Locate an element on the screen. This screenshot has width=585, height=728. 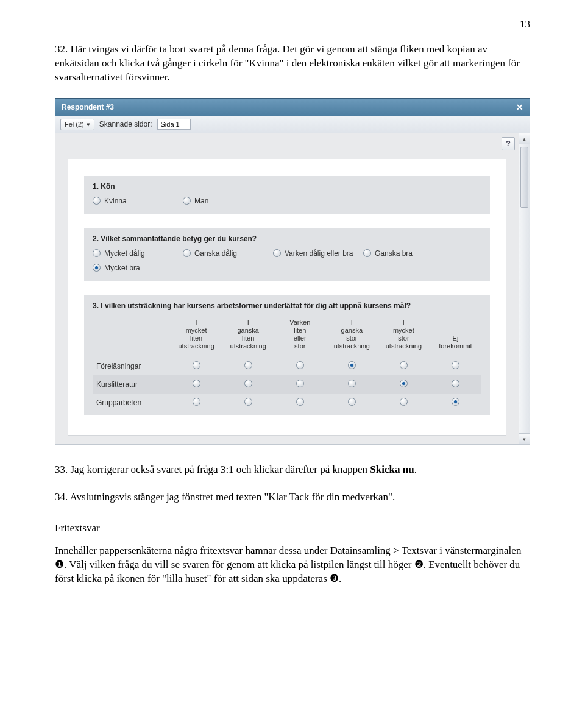
marker-3-icon: ❸ is located at coordinates (334, 579).